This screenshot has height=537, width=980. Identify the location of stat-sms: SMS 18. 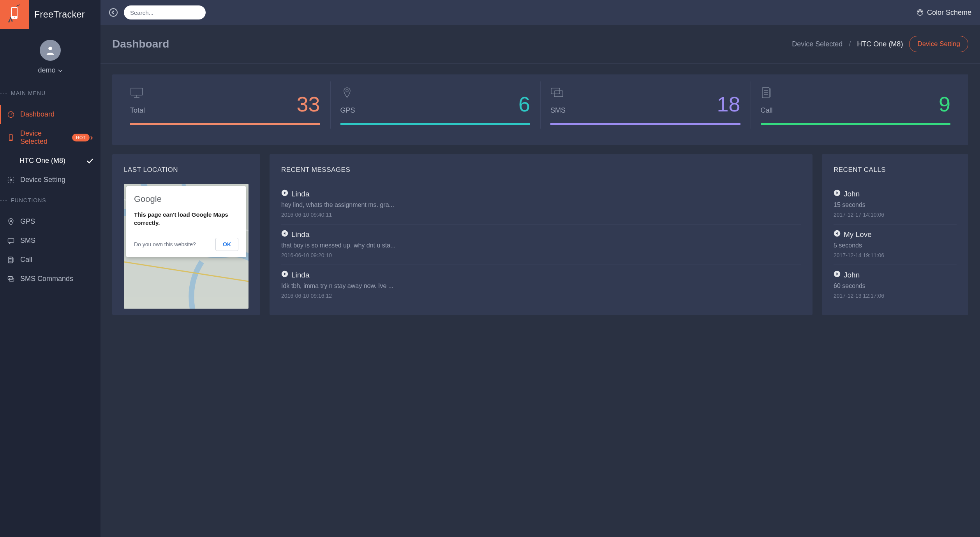
(645, 106).